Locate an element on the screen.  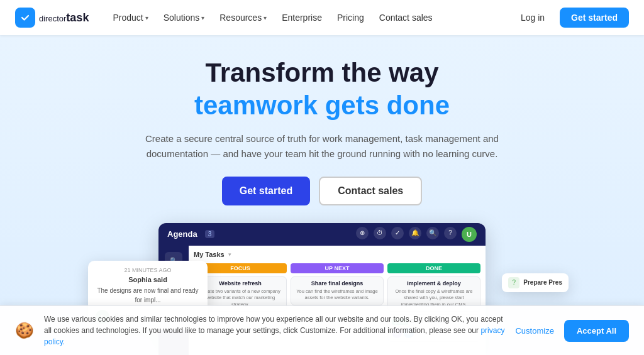
accept-all-button: Accept All is located at coordinates (596, 330).